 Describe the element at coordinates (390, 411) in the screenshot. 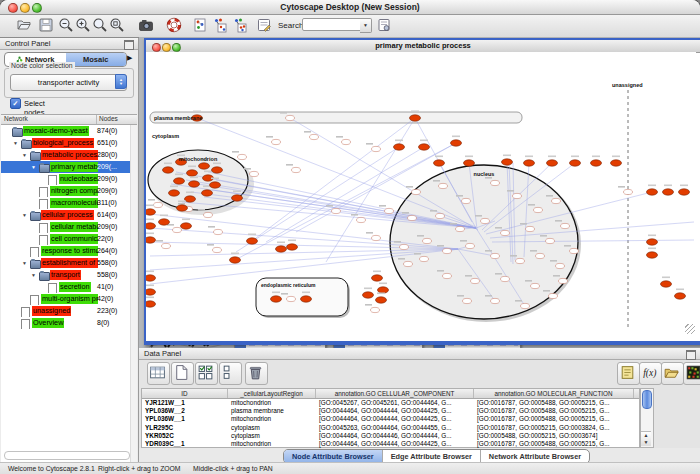

I see `table-row: YPL036W__2plasma membrane[GO:0044464, GO…` at that location.